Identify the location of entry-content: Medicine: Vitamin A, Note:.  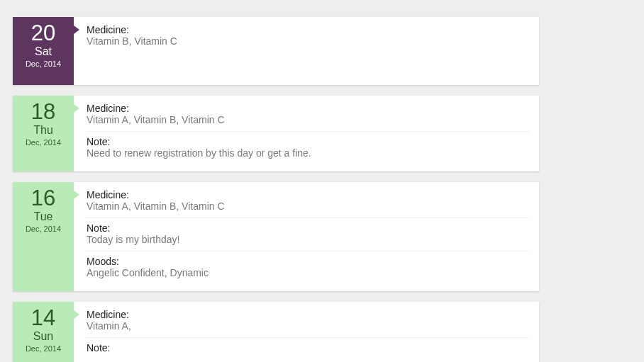
(306, 332).